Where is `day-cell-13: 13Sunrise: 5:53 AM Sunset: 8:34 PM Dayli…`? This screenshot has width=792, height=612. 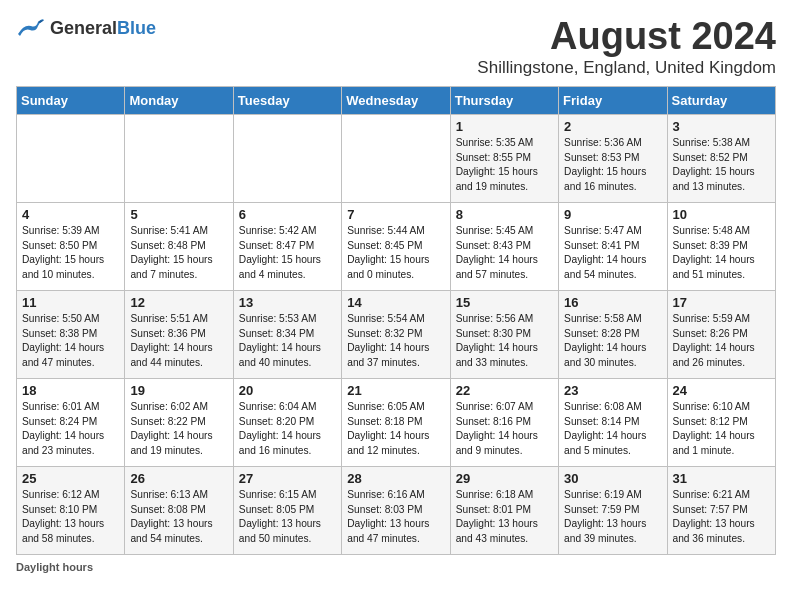
day-cell-13: 13Sunrise: 5:53 AM Sunset: 8:34 PM Dayli… is located at coordinates (287, 334).